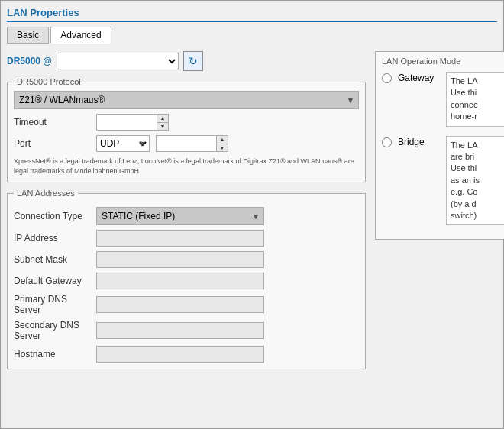 This screenshot has height=429, width=504. What do you see at coordinates (29, 61) in the screenshot?
I see `dr5000-label: DR5000 @` at bounding box center [29, 61].